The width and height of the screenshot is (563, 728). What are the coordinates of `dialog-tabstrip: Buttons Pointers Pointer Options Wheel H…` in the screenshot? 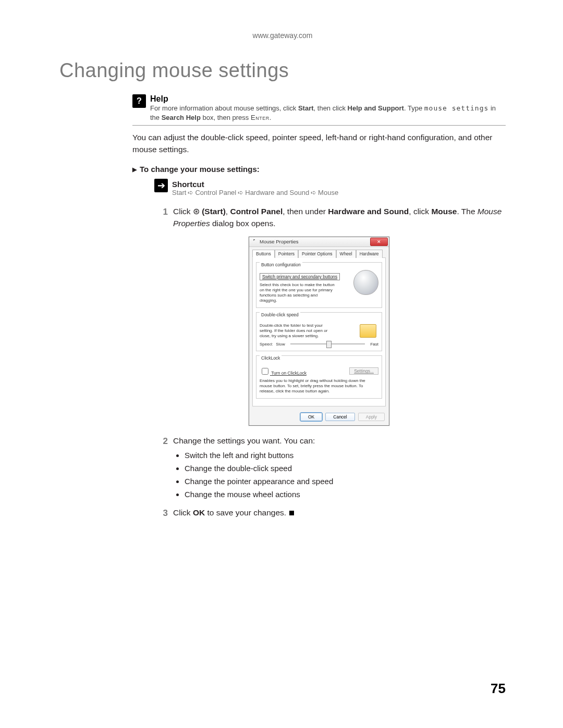 It's located at (319, 252).